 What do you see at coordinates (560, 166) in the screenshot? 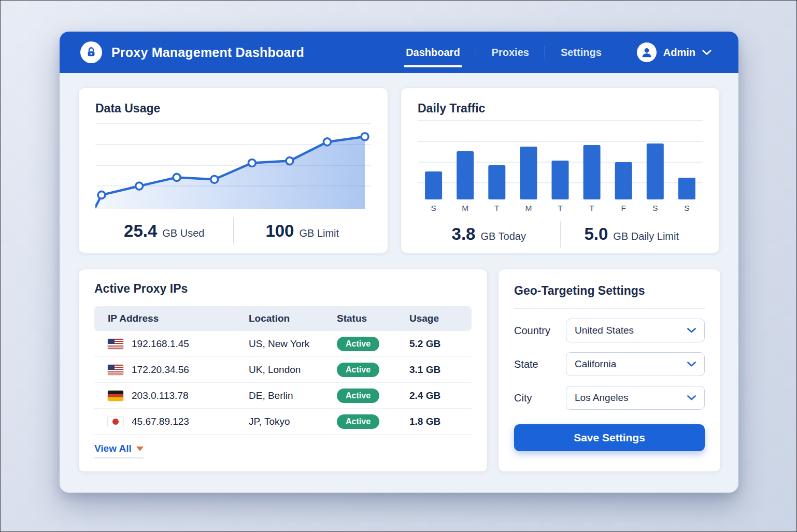
I see `daily-traffic-chart: SMTMTTFSS` at bounding box center [560, 166].